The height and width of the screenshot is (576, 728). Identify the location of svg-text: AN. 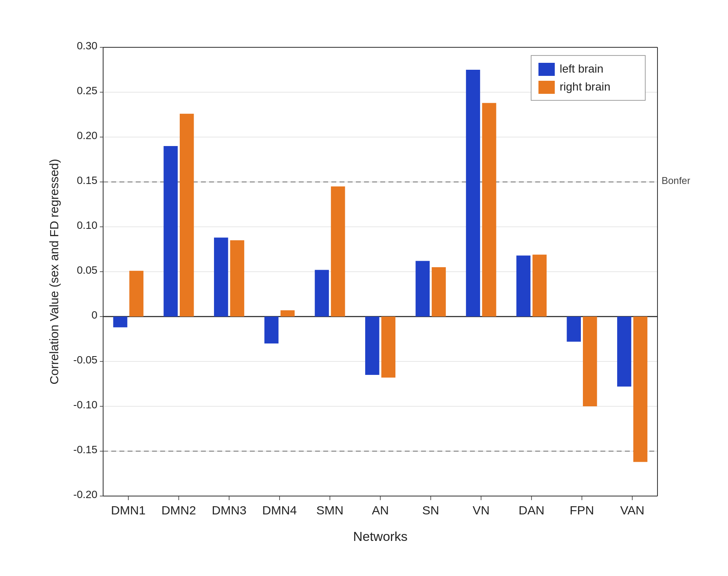
(380, 510).